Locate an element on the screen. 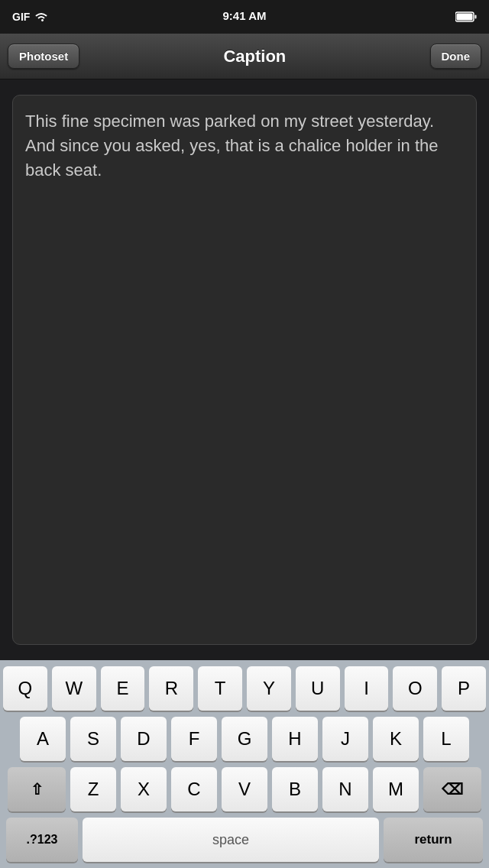 The width and height of the screenshot is (489, 868). keyboard-row-bottom: .?123 space return is located at coordinates (244, 841).